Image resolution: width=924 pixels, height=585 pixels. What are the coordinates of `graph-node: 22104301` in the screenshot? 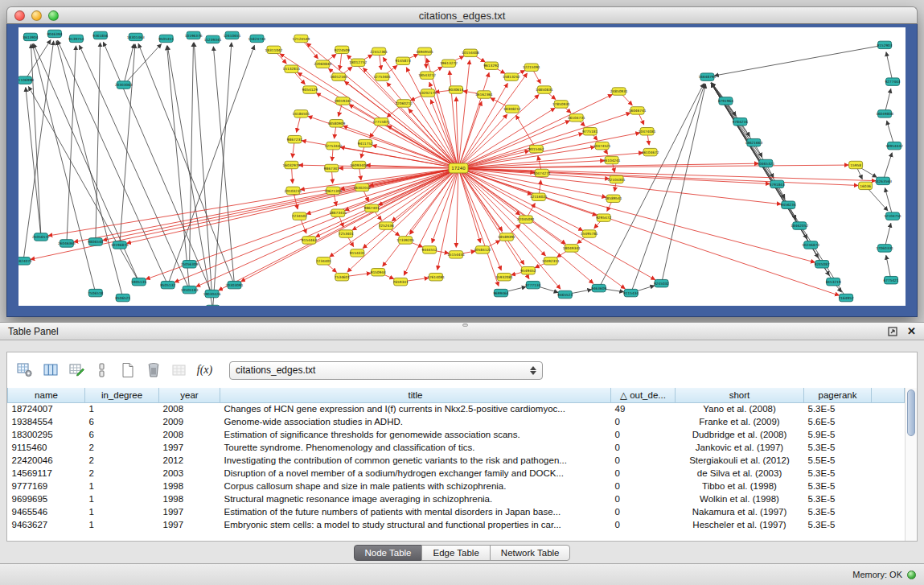 It's located at (617, 179).